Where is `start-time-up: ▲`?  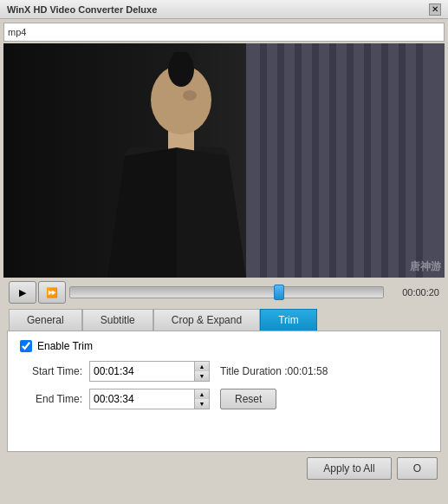 start-time-up: ▲ is located at coordinates (202, 366).